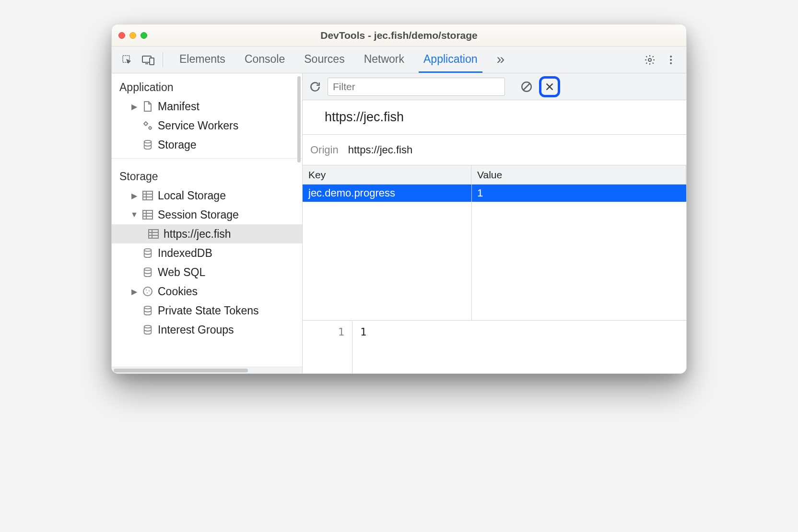 Image resolution: width=798 pixels, height=532 pixels. Describe the element at coordinates (494, 117) in the screenshot. I see `origin-heading: https://jec.fish` at that location.